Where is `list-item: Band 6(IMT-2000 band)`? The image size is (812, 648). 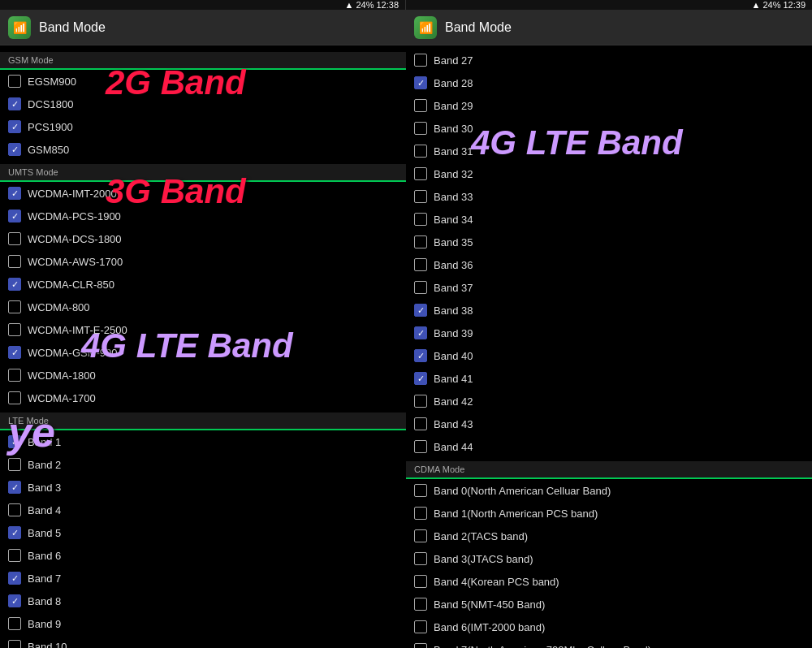 list-item: Band 6(IMT-2000 band) is located at coordinates (609, 627).